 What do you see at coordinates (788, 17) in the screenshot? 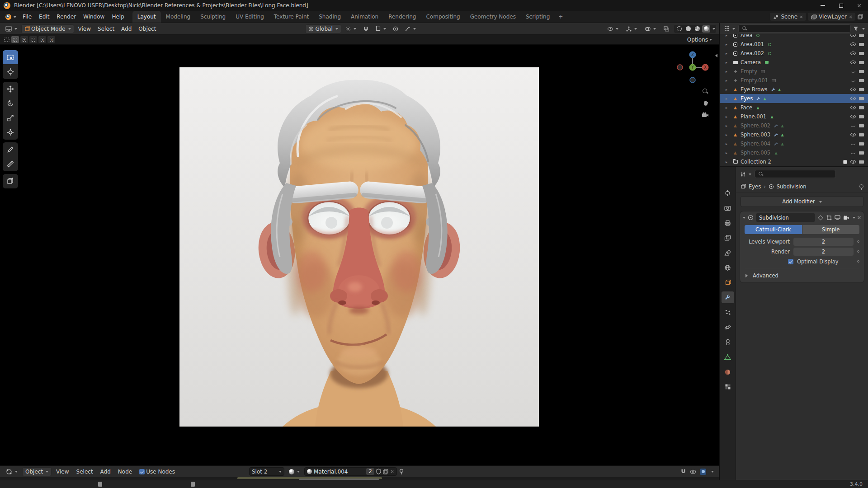
I see `scene-selector: Scene` at bounding box center [788, 17].